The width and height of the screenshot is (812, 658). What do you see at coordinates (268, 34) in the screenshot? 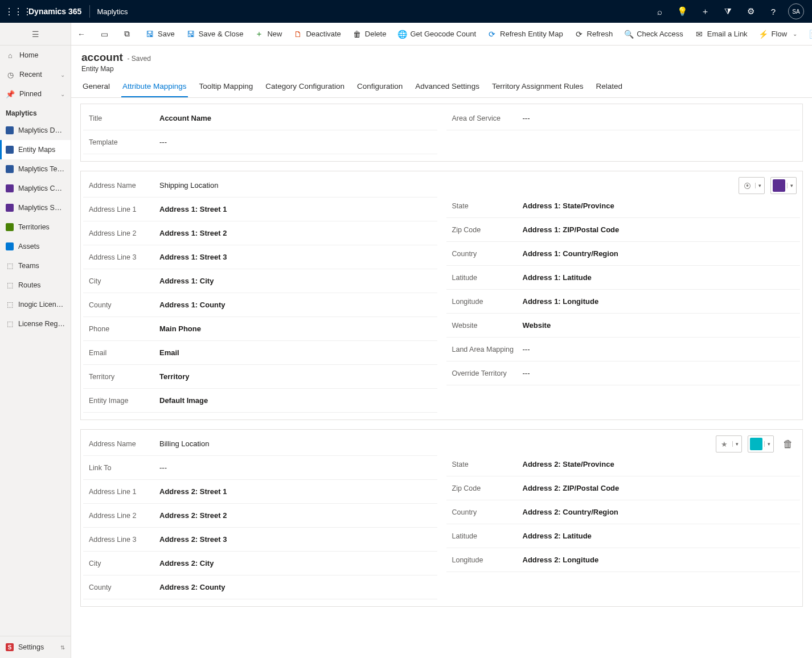
I see `new-button: ＋New` at bounding box center [268, 34].